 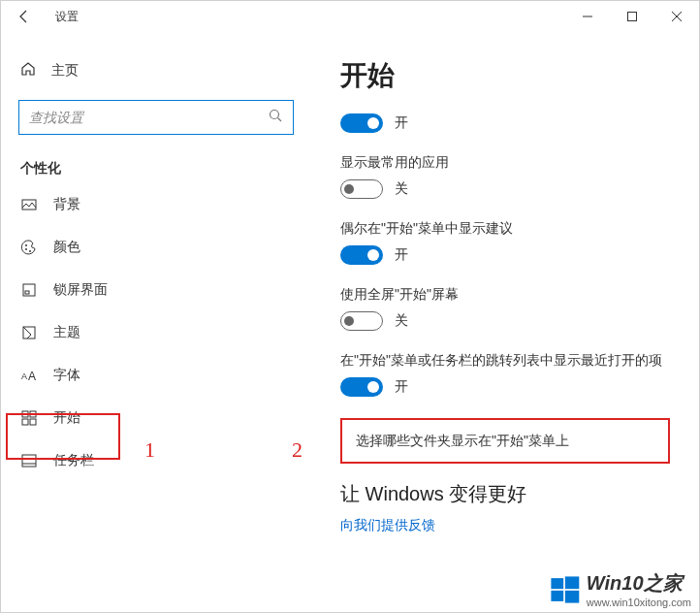 What do you see at coordinates (28, 71) in the screenshot?
I see `home-icon` at bounding box center [28, 71].